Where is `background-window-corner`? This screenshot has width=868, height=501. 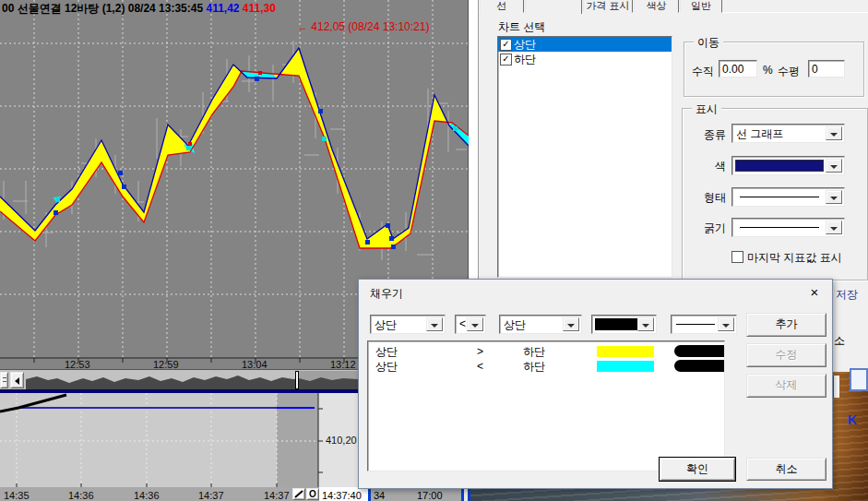 background-window-corner is located at coordinates (859, 380).